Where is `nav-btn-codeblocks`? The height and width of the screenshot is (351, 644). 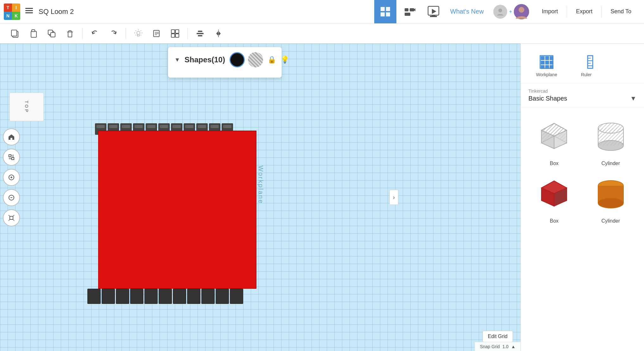 nav-btn-codeblocks is located at coordinates (409, 12).